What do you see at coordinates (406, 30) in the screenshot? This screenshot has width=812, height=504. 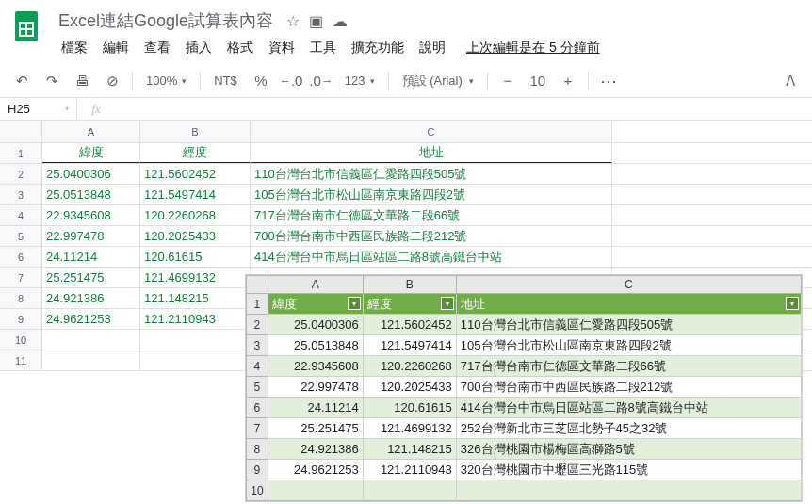 I see `app-header: Excel連結Google試算表內容 ☆ ▣ ☁ 檔案 編輯 查看 插入 格式 …` at bounding box center [406, 30].